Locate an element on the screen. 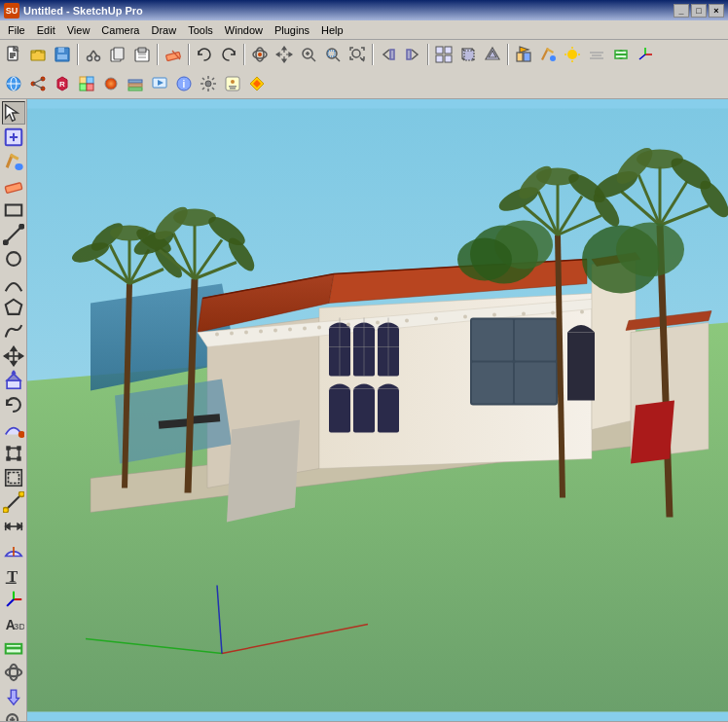  toolbar-prev-view is located at coordinates (388, 54).